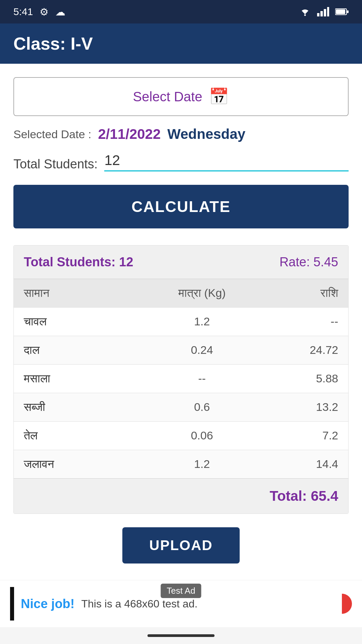 The height and width of the screenshot is (644, 362). What do you see at coordinates (181, 591) in the screenshot?
I see `ad-test-badge: Test Ad` at bounding box center [181, 591].